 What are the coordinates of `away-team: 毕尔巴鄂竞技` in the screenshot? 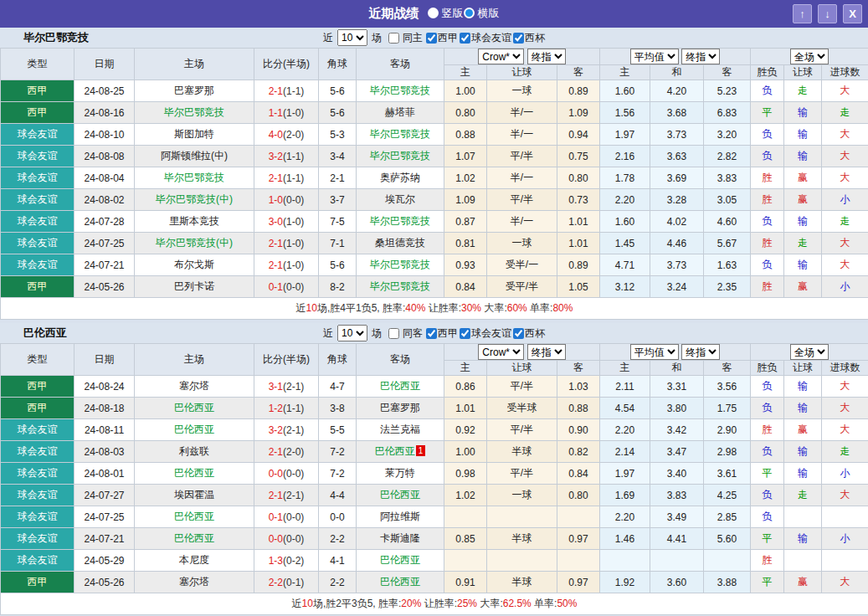 It's located at (400, 264).